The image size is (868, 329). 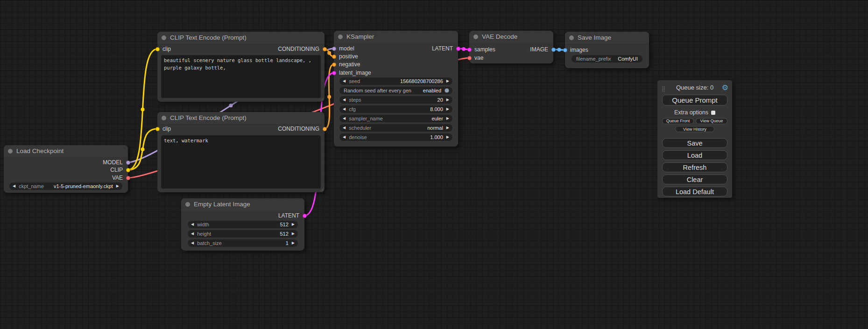 What do you see at coordinates (396, 137) in the screenshot?
I see `denoise-widget: ◀ denoise 1.000 ▶` at bounding box center [396, 137].